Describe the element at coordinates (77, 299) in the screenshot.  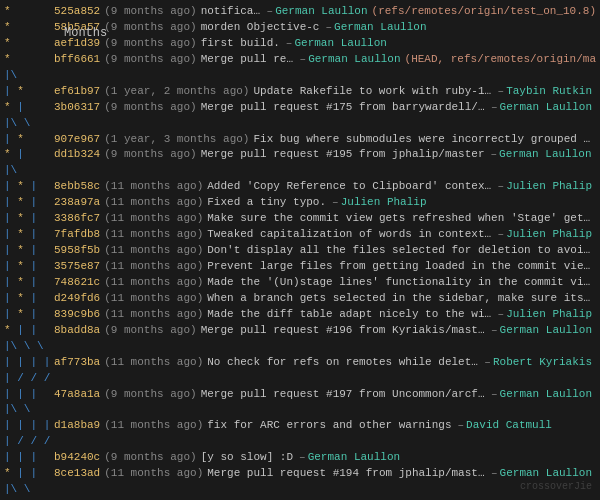
I see `commit-hash: d249fd6` at that location.